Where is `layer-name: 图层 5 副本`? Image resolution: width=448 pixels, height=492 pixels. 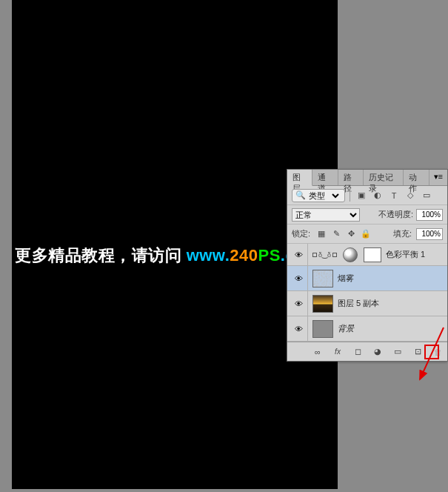
layer-name: 图层 5 副本 is located at coordinates (391, 304).